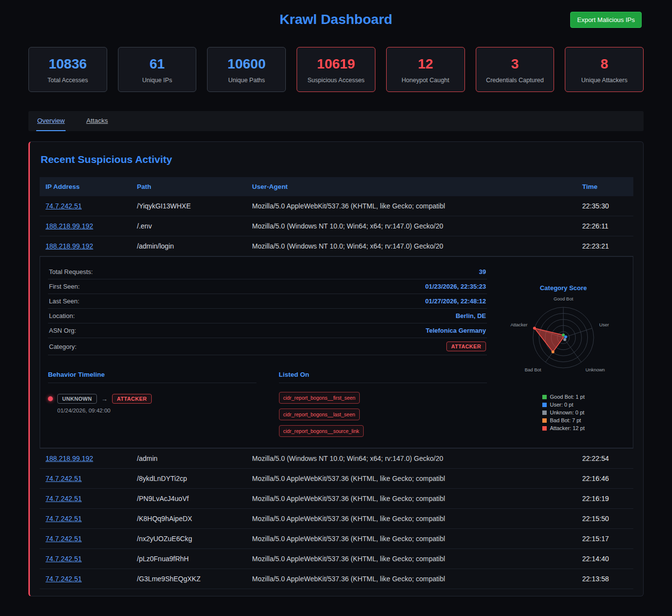 The height and width of the screenshot is (616, 672). I want to click on field-label: Total Requests:, so click(71, 272).